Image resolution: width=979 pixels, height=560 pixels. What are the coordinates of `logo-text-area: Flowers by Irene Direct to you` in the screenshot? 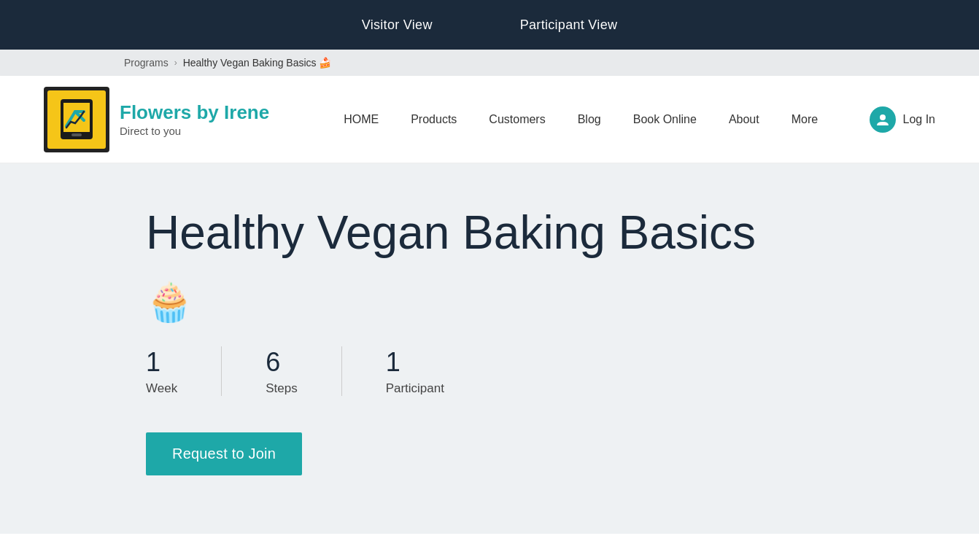 It's located at (194, 119).